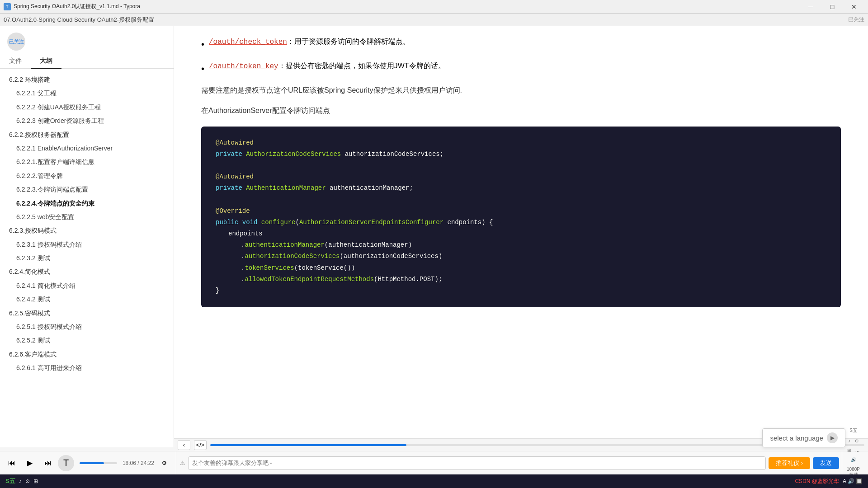 This screenshot has width=868, height=488. Describe the element at coordinates (87, 313) in the screenshot. I see `nav-item-6.2.5: 6.2.5.密码模式` at that location.